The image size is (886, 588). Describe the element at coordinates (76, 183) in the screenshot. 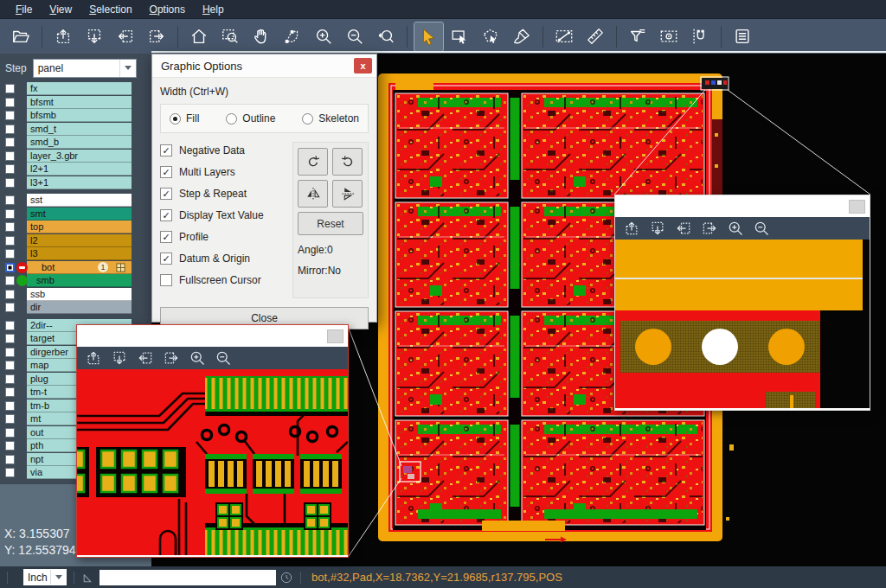

I see `layer-row: l3+1` at that location.